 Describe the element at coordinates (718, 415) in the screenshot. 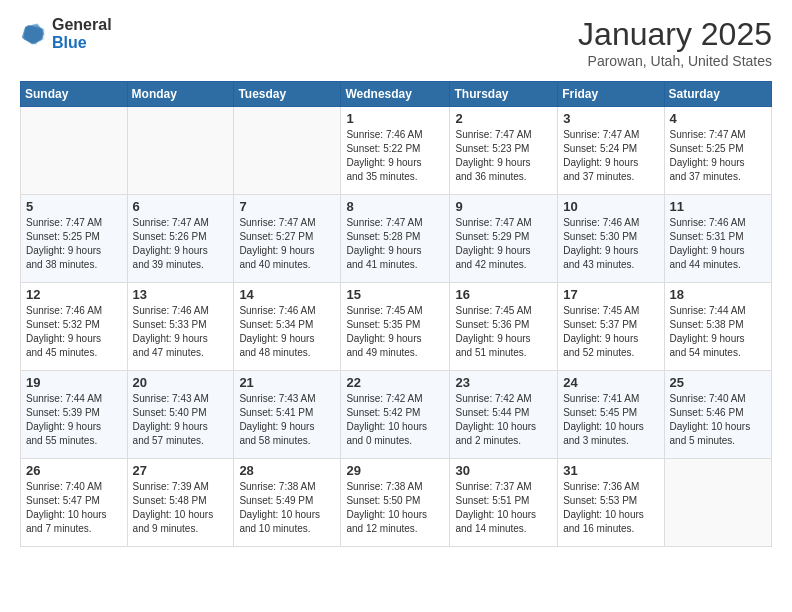

I see `calendar-cell: 25Sunrise: 7:40 AM Sunset: 5:46 PM Dayli…` at that location.